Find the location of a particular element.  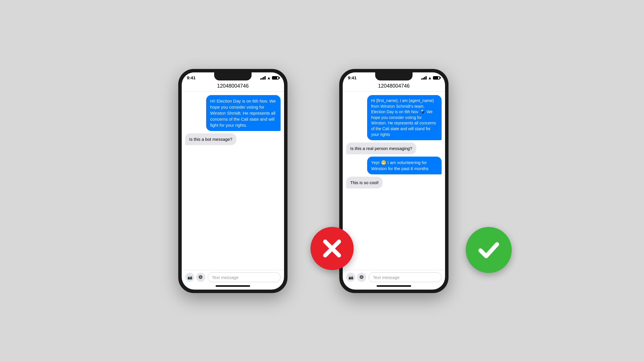

good-badge is located at coordinates (489, 250).